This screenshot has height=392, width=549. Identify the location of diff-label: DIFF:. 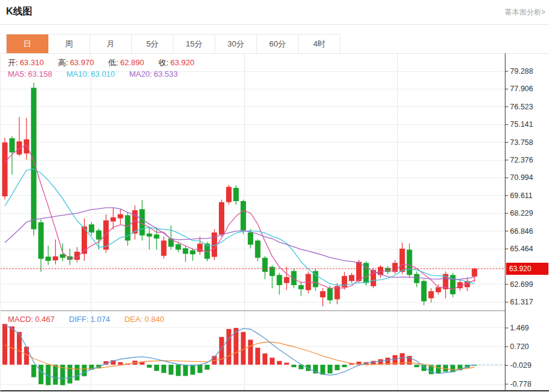
(79, 319).